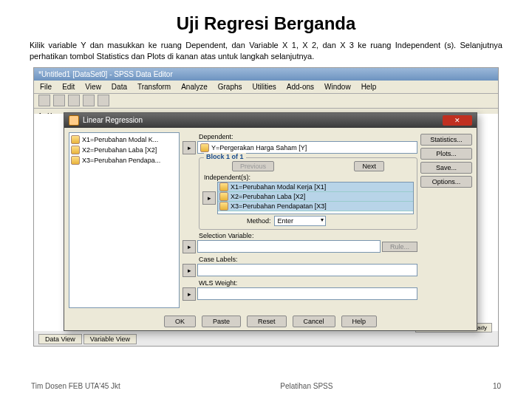  I want to click on previous-button: Previous, so click(253, 166).